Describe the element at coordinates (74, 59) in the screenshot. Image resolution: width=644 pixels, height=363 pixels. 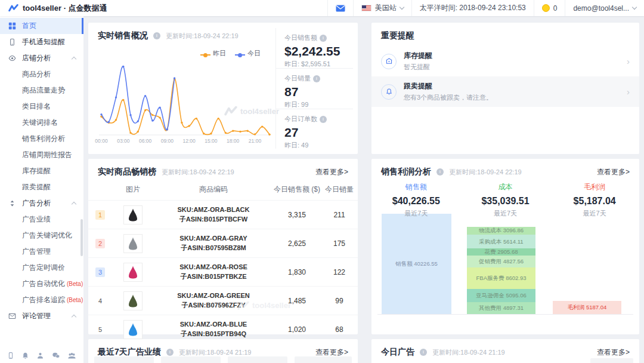
I see `chevron-up-icon` at that location.